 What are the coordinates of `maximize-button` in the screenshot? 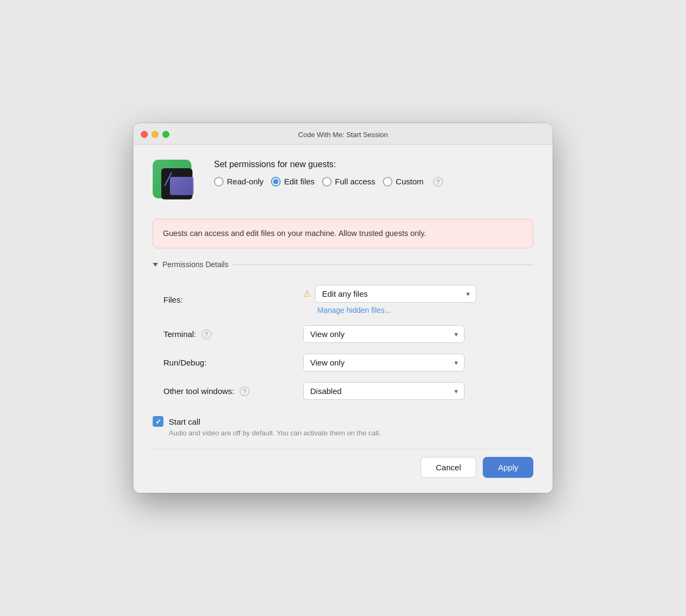 It's located at (166, 134).